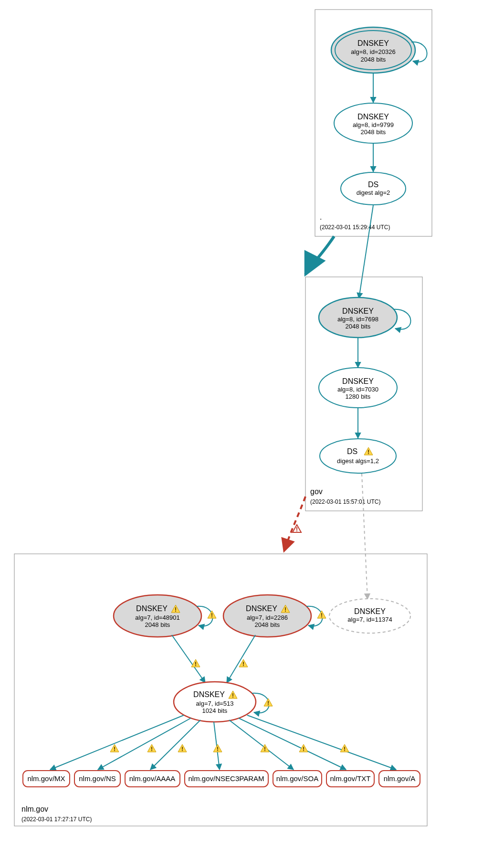 Image resolution: width=504 pixels, height=868 pixels. Describe the element at coordinates (316, 492) in the screenshot. I see `zone-gov-label: gov` at that location.